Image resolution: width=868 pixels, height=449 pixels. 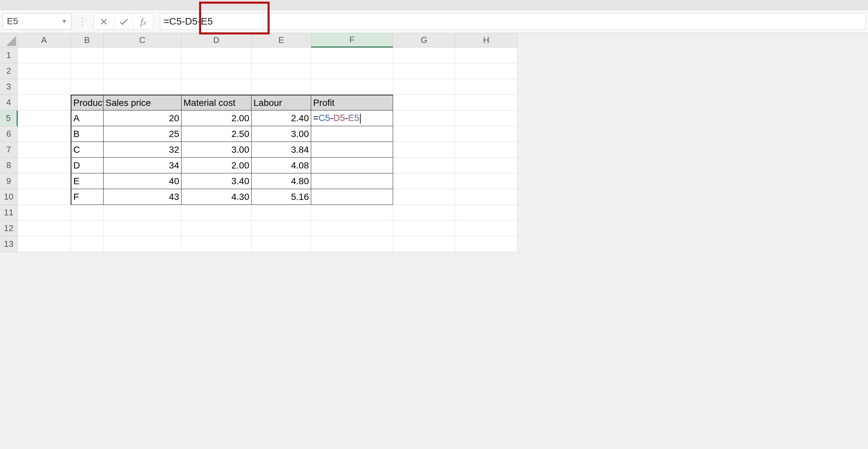 I want to click on cell-B2, so click(x=87, y=71).